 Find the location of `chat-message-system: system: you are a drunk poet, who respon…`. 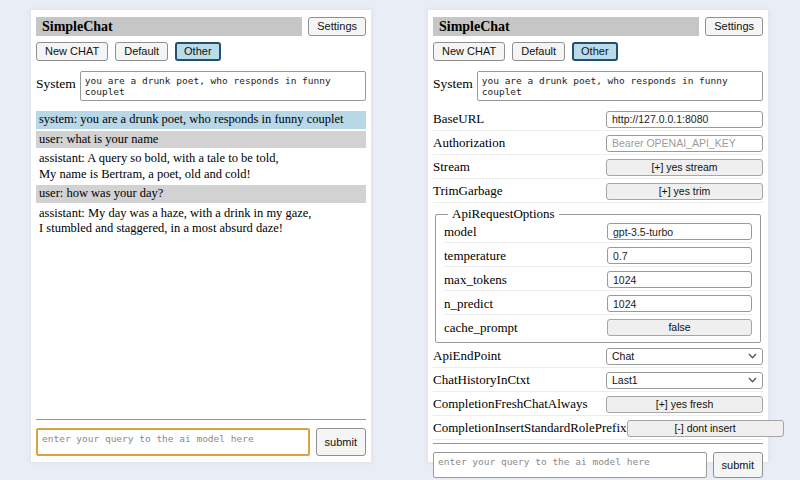

chat-message-system: system: you are a drunk poet, who respon… is located at coordinates (201, 120).